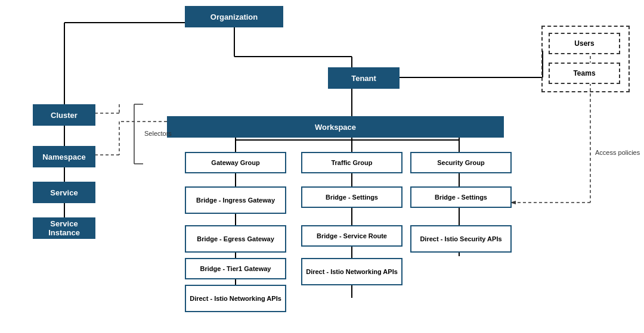  Describe the element at coordinates (352, 197) in the screenshot. I see `bridge-settings-traffic-box: Bridge - Settings` at that location.